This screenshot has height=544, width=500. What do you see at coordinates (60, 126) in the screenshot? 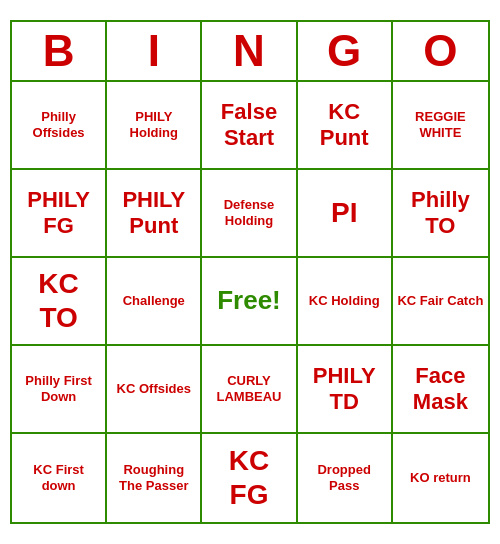
I see `bingo-cell: Philly Offsides` at bounding box center [60, 126].